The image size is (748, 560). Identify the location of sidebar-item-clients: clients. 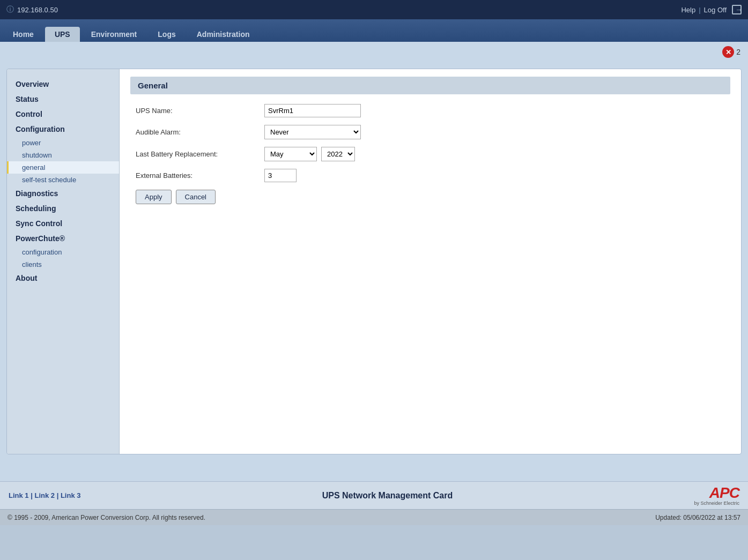
(63, 265).